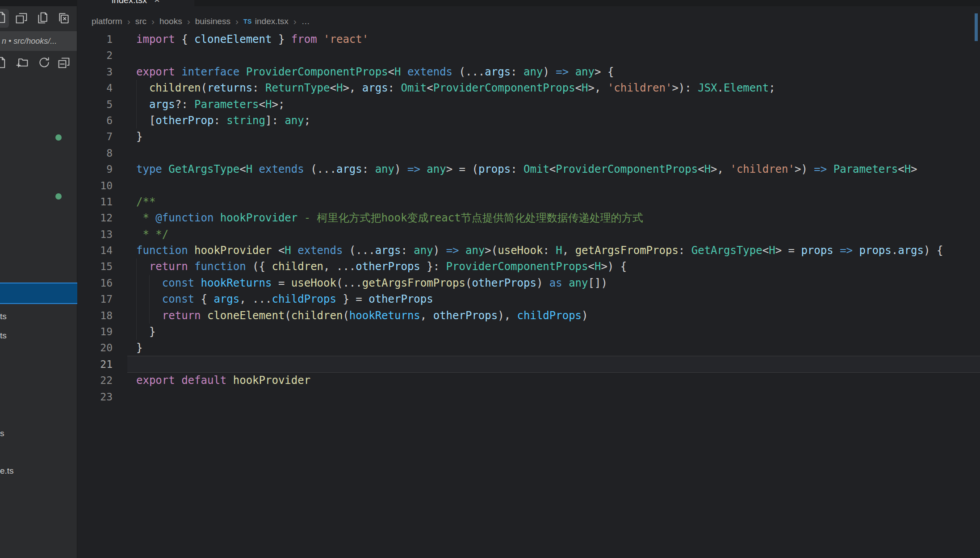  What do you see at coordinates (95, 234) in the screenshot?
I see `line-number: 13` at bounding box center [95, 234].